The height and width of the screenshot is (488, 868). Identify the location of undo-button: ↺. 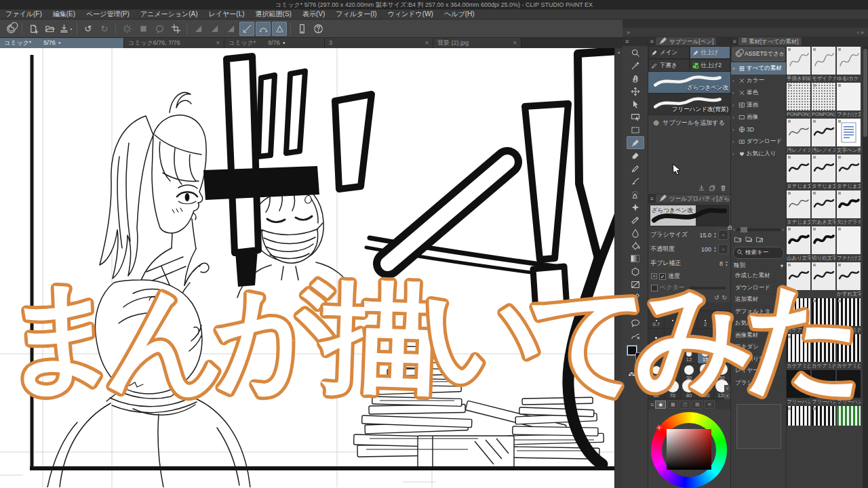
(88, 28).